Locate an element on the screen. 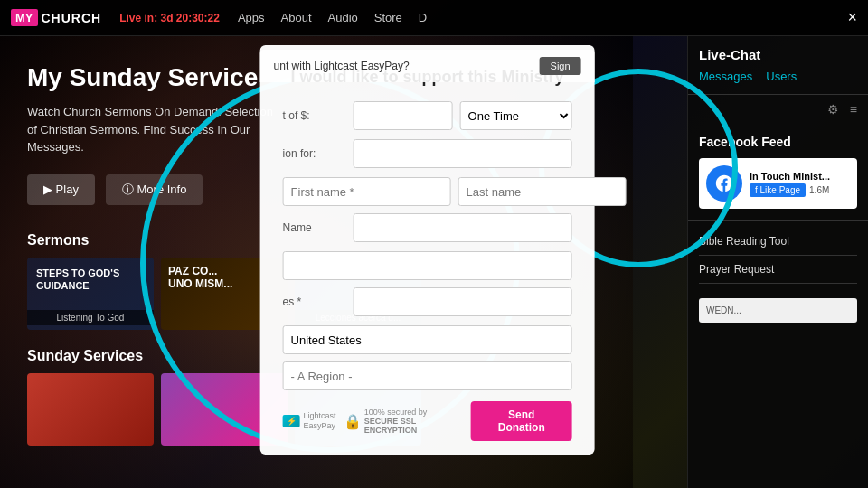 The width and height of the screenshot is (868, 488). sermon-card-1-label: Listening To God is located at coordinates (90, 318).